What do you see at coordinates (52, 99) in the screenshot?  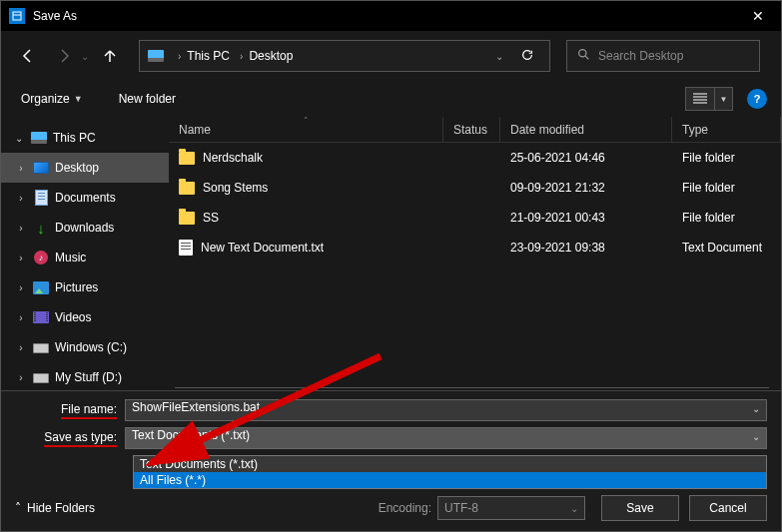 I see `organize-button: Organize ▼` at bounding box center [52, 99].